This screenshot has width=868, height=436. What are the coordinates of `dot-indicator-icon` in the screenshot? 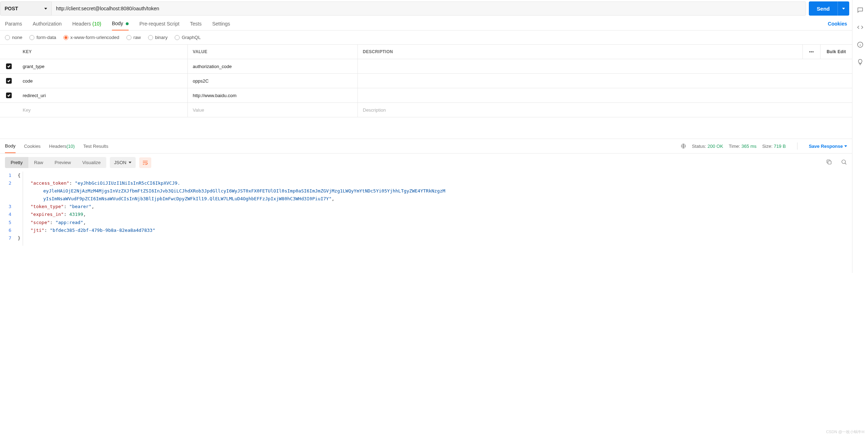 It's located at (127, 24).